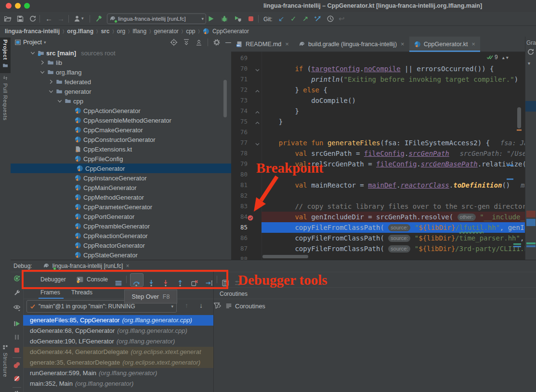  What do you see at coordinates (187, 305) in the screenshot?
I see `frame-up-icon: ↑` at bounding box center [187, 305].